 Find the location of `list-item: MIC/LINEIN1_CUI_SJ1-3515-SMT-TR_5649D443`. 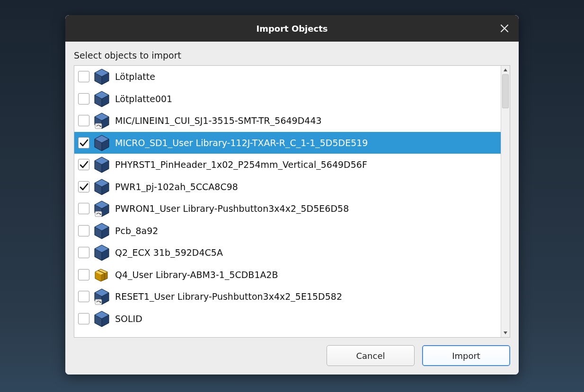

list-item: MIC/LINEIN1_CUI_SJ1-3515-SMT-TR_5649D443 is located at coordinates (288, 121).